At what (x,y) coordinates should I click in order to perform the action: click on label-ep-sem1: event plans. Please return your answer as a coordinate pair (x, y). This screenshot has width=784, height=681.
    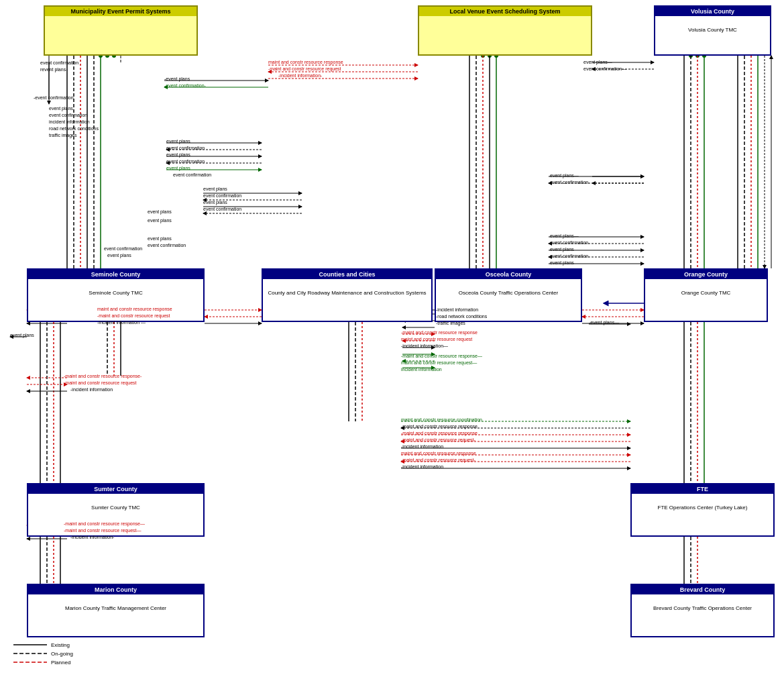
    Looking at the image, I should click on (178, 141).